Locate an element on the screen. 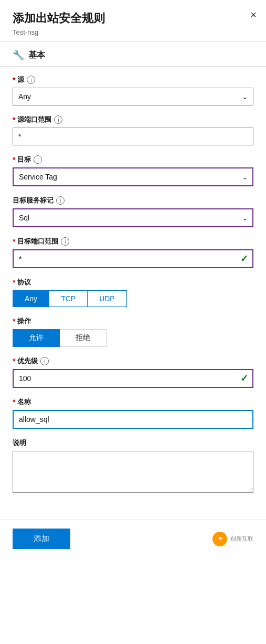  priority-group: * 优先级 i ✓ is located at coordinates (133, 372).